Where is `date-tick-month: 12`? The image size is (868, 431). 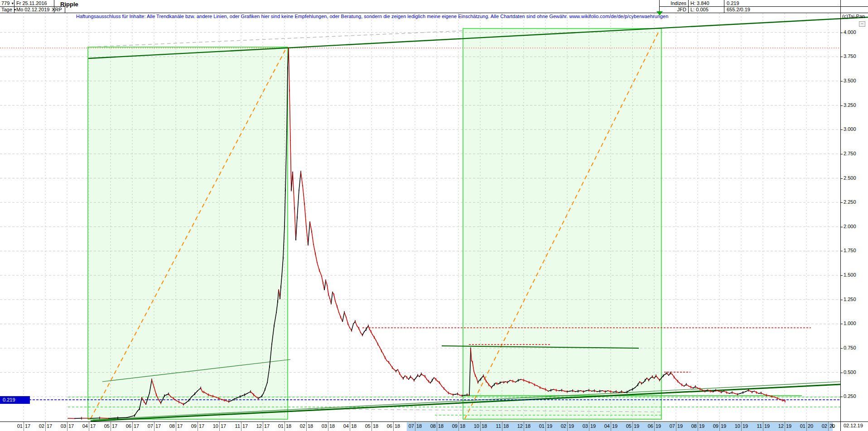 date-tick-month: 12 is located at coordinates (780, 426).